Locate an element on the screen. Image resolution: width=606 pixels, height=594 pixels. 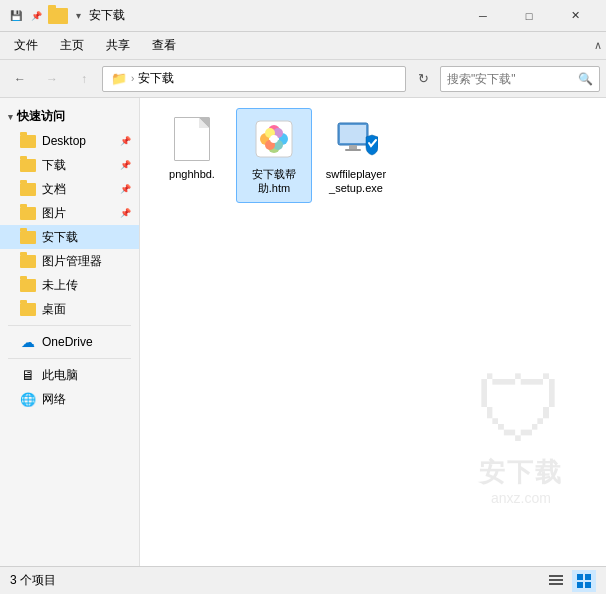
search-input is located at coordinates (510, 79).